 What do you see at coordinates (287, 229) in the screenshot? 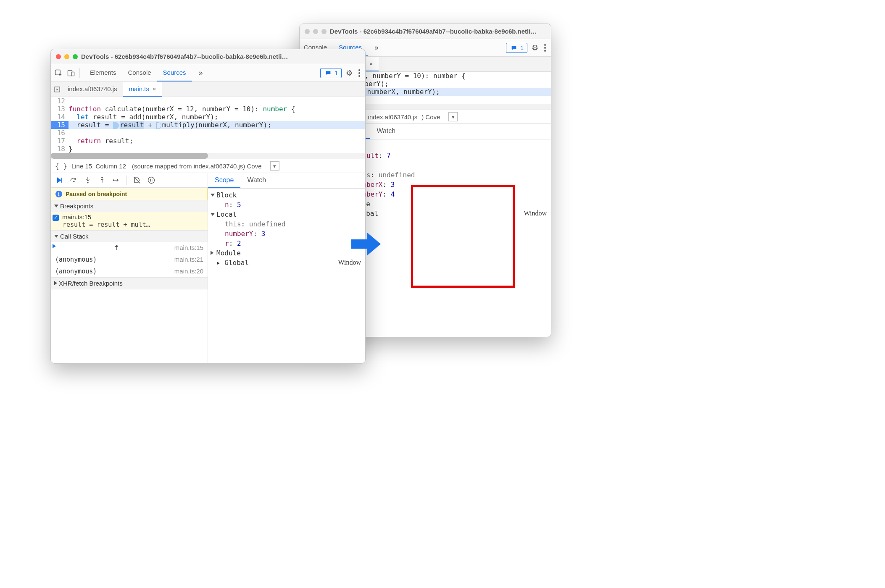
I see `scope-tree: Block n: 5 Local this: undefined numberY…` at bounding box center [287, 229].